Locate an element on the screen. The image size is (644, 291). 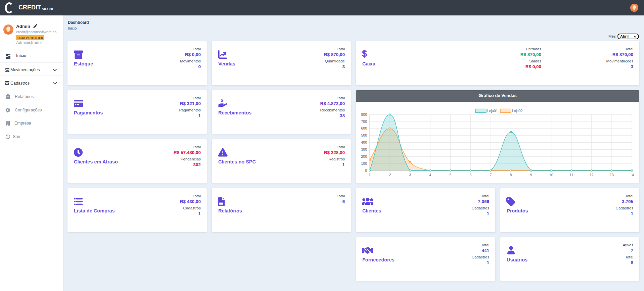
svg-text: 9 is located at coordinates (531, 175).